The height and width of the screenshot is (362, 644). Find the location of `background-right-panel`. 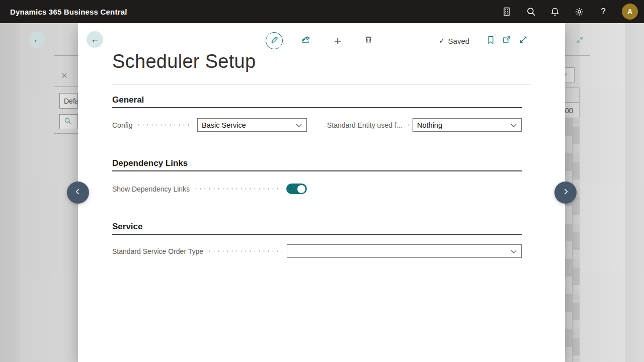

background-right-panel is located at coordinates (603, 193).